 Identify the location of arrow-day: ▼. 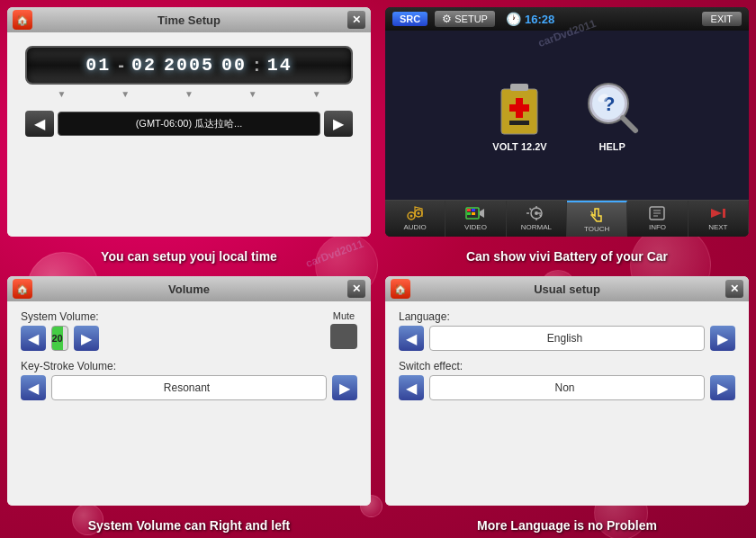
(125, 94).